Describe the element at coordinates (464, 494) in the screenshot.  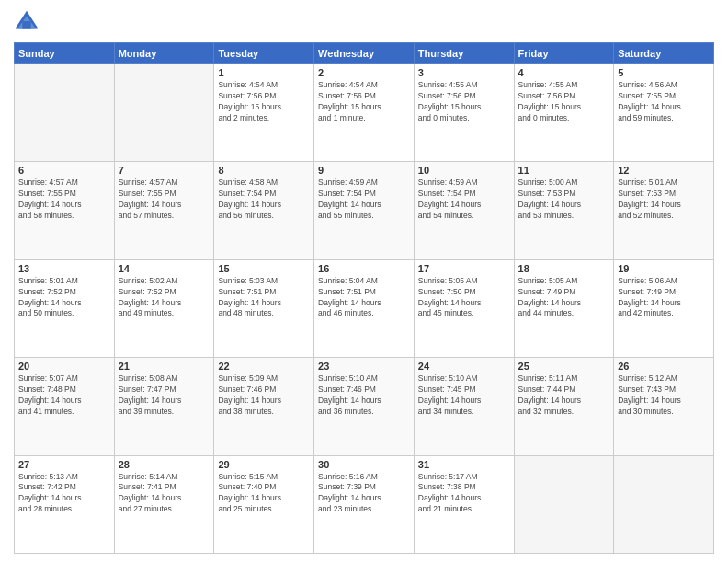
I see `day-info: Sunrise: 5:17 AM Sunset: 7:38 PM Dayligh…` at that location.